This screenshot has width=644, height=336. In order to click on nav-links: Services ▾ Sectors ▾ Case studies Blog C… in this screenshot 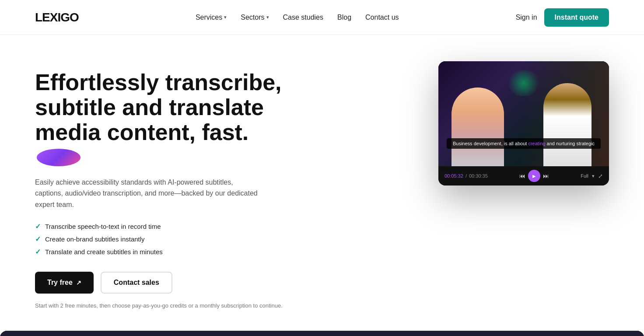, I will do `click(298, 18)`.